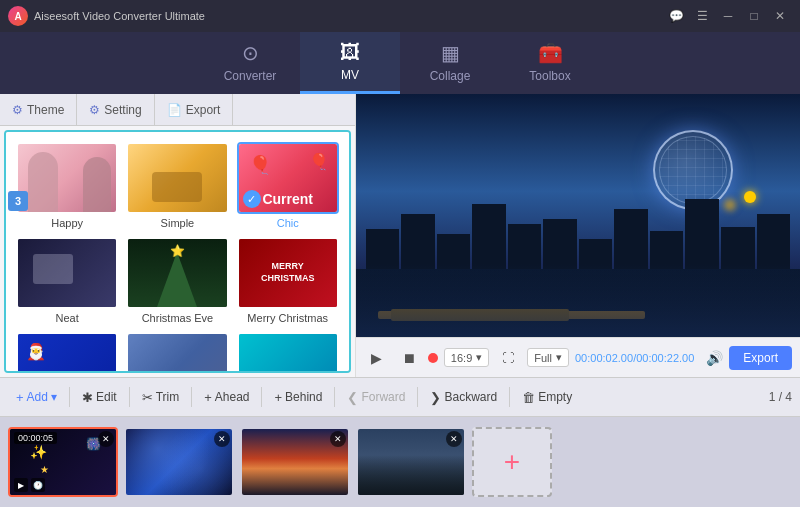  What do you see at coordinates (466, 358) in the screenshot?
I see `ratio-select: 16:9 ▾` at bounding box center [466, 358].